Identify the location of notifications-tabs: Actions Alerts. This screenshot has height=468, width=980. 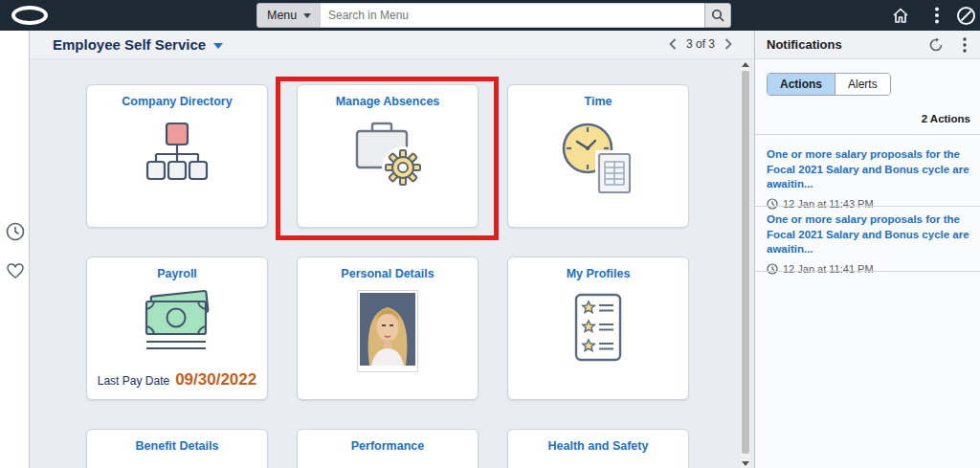
(829, 84).